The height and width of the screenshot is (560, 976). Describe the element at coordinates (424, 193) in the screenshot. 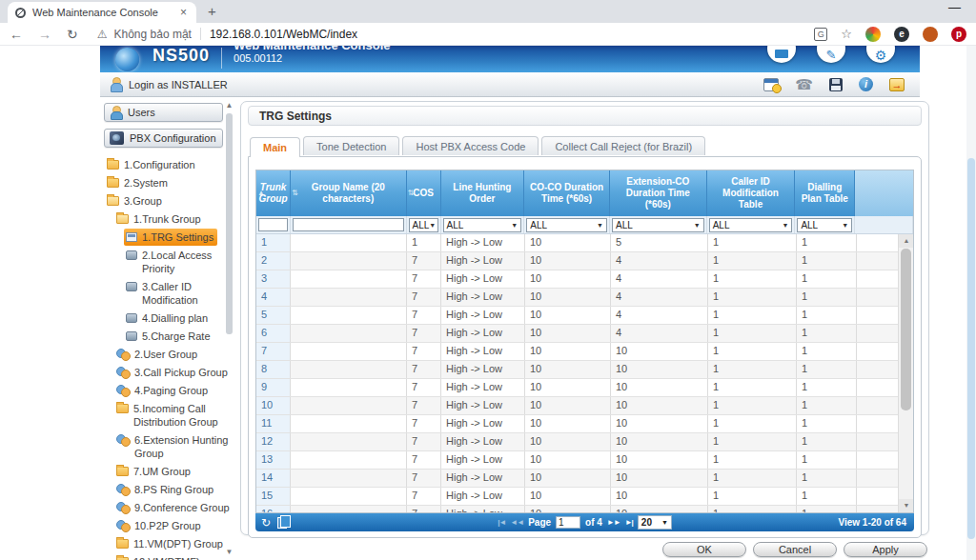

I see `column-header-cos: ⇅COS` at that location.